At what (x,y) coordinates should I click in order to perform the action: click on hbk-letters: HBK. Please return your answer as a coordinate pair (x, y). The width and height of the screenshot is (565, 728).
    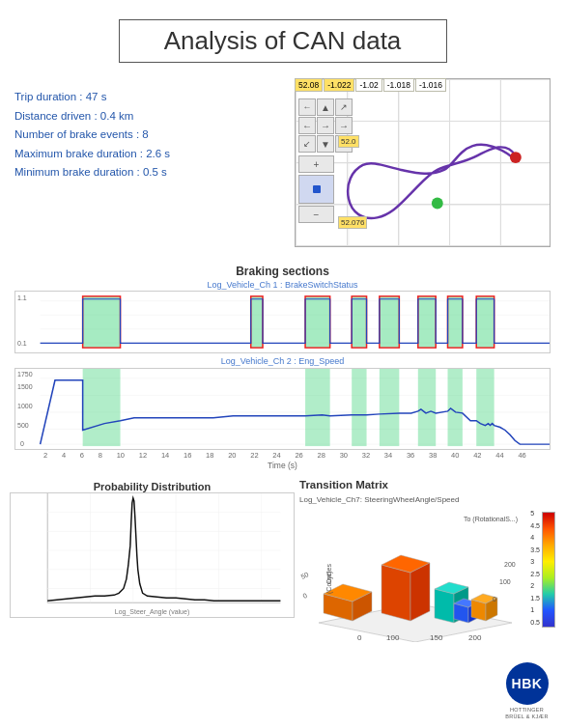
    Looking at the image, I should click on (527, 684).